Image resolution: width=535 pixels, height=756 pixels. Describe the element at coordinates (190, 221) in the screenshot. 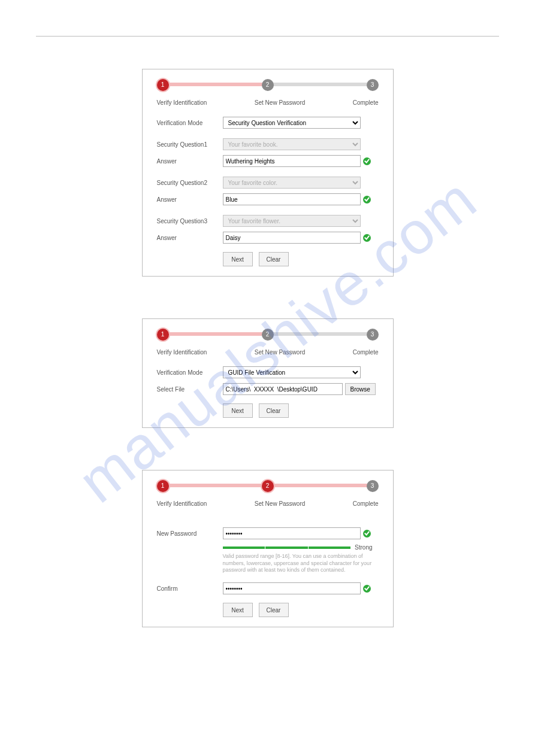

I see `security-q3-label: Security Question3` at that location.